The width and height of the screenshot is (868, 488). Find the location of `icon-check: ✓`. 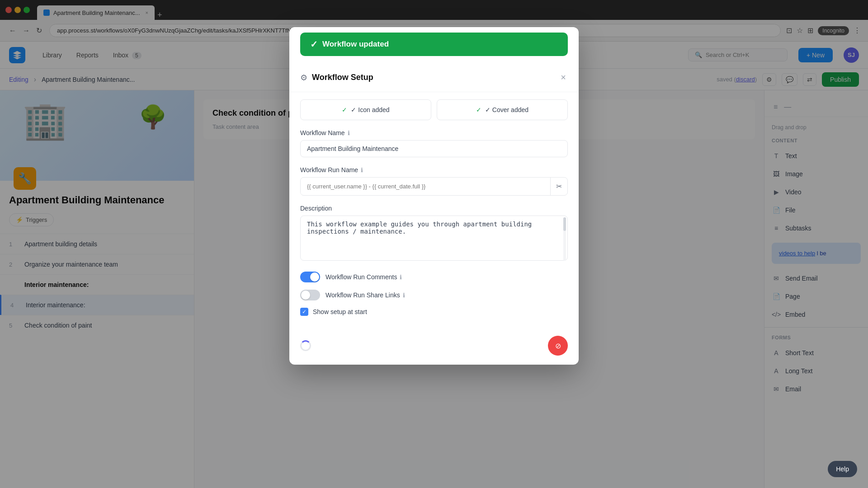

icon-check: ✓ is located at coordinates (344, 110).